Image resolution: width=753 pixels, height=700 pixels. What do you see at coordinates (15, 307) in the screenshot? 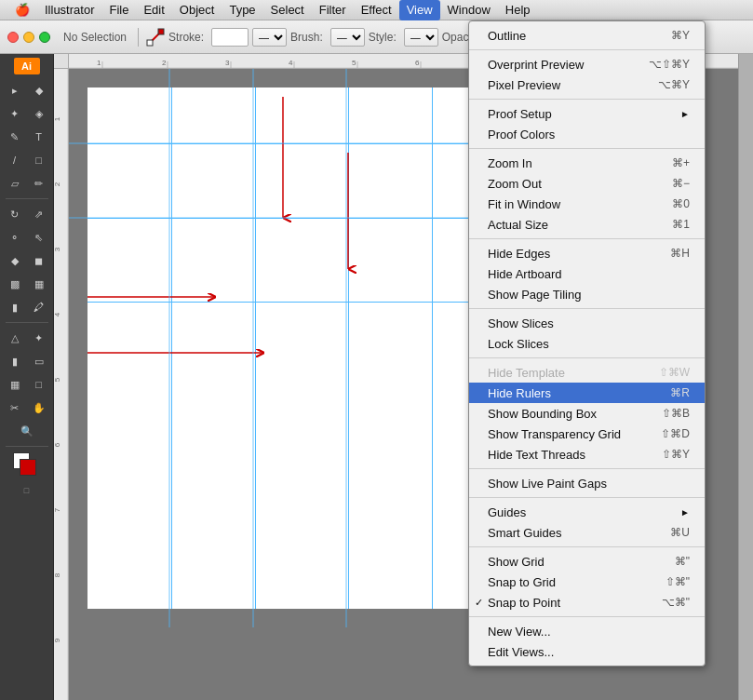
I see `gradient-tool: ▮` at bounding box center [15, 307].